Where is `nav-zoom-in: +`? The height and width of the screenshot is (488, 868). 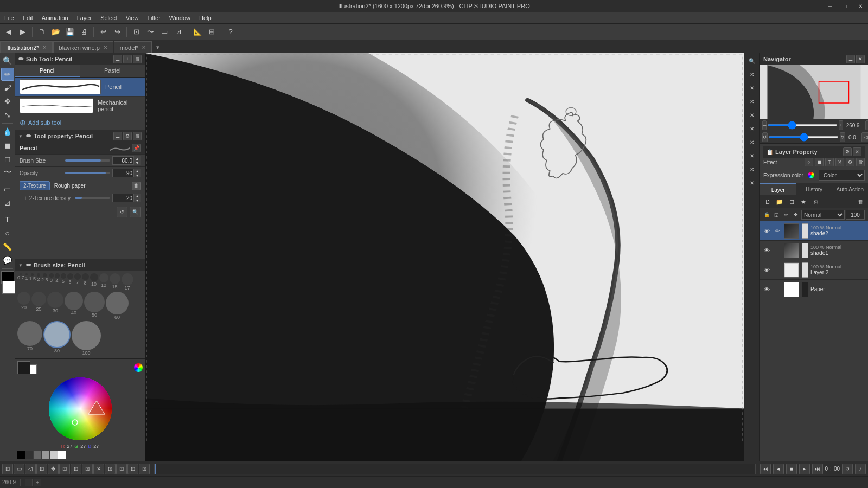
nav-zoom-in: + is located at coordinates (841, 125).